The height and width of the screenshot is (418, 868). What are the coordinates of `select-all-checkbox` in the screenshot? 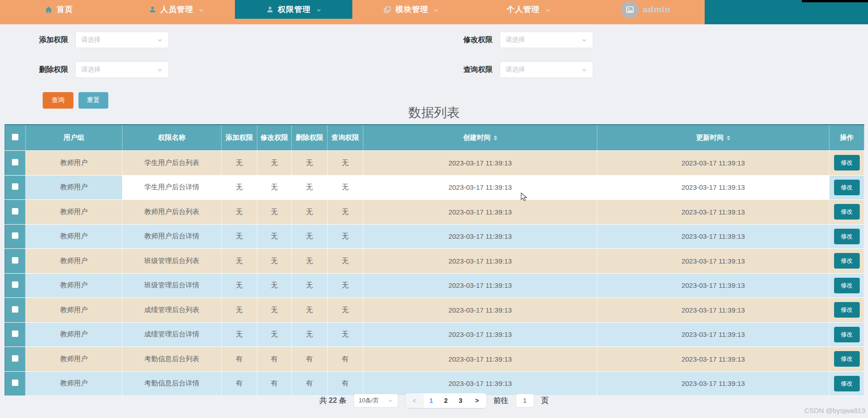 It's located at (15, 137).